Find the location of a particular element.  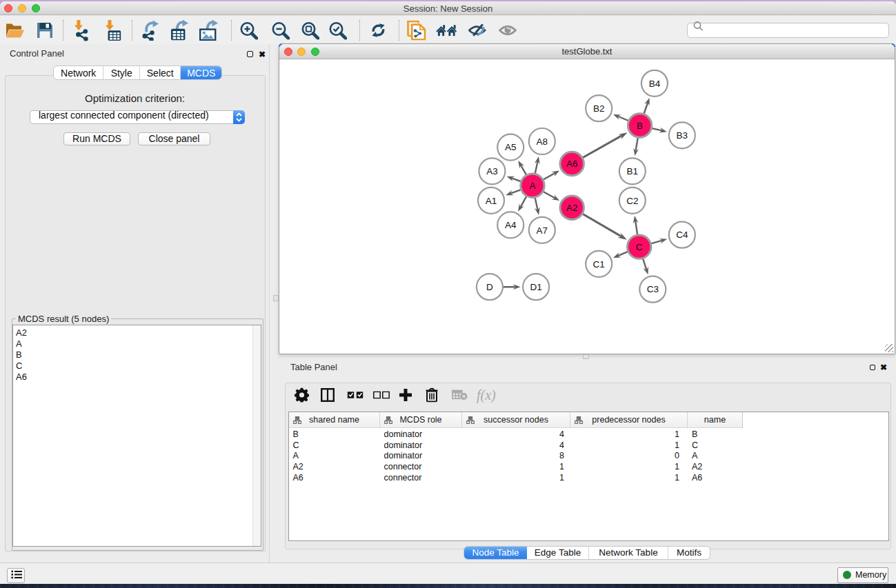

svg-text: A2 is located at coordinates (573, 208).